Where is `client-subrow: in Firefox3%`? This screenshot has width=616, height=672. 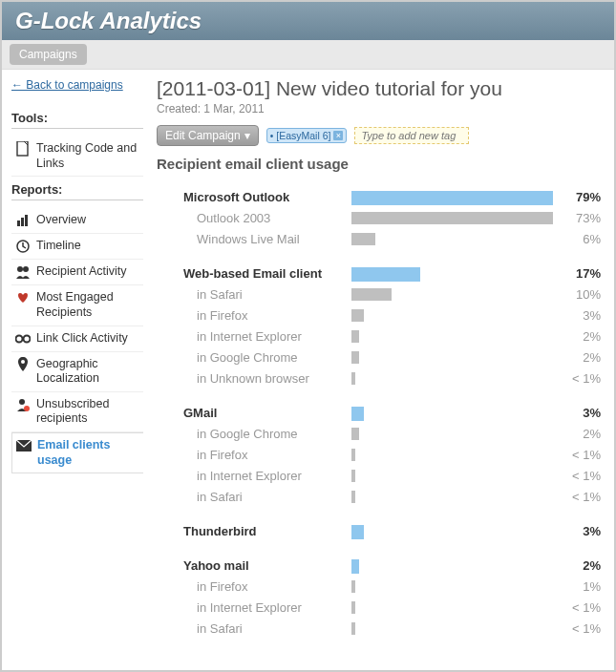 client-subrow: in Firefox3% is located at coordinates (392, 315).